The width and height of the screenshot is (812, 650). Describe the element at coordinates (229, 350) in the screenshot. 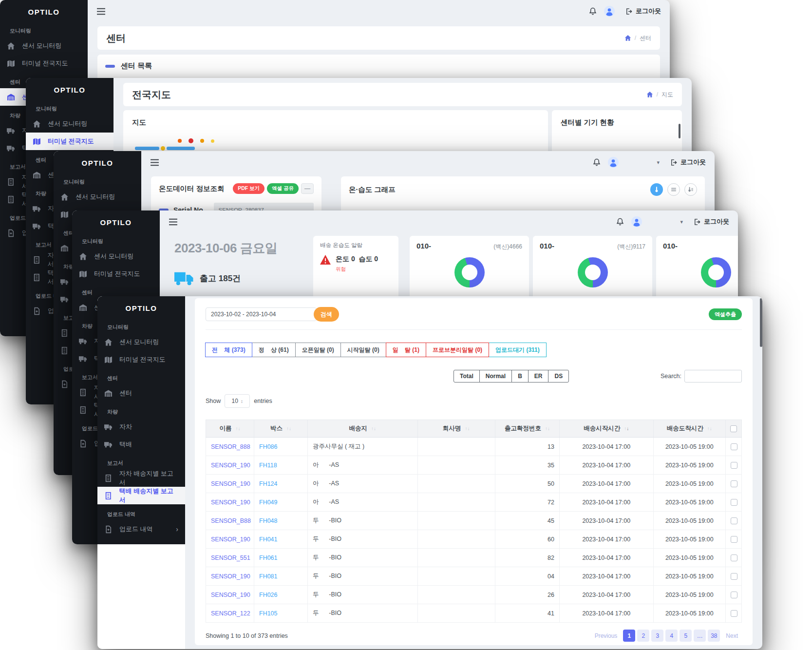

I see `status-tab: 전 체 (373)` at that location.